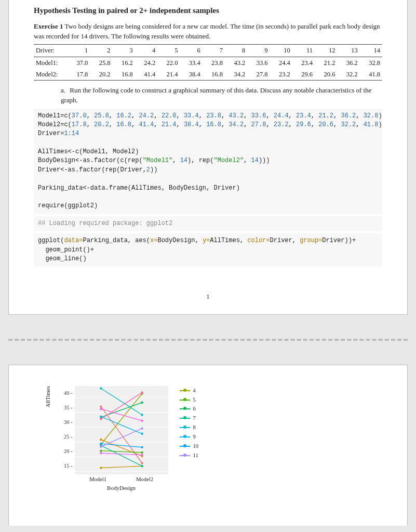 This screenshot has width=416, height=532. Describe the element at coordinates (216, 95) in the screenshot. I see `sublist-text: Run the following code to construct a gr…` at that location.